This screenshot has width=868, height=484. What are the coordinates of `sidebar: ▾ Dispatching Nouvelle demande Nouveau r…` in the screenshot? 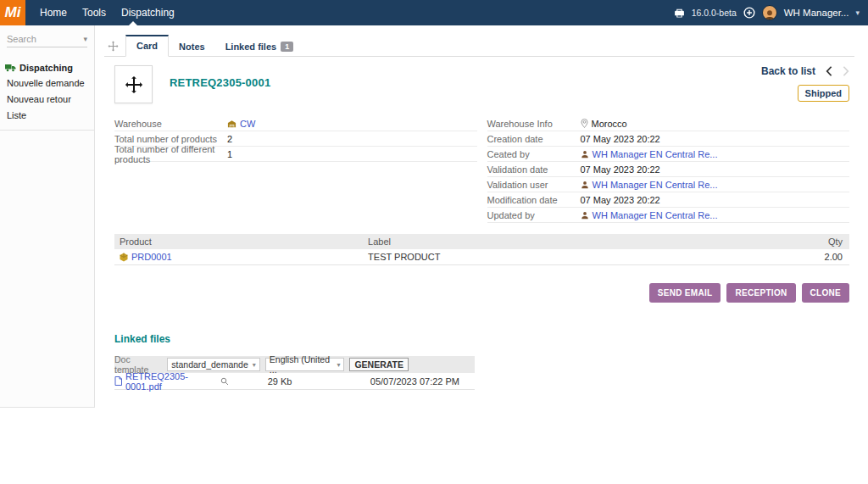 It's located at (47, 217).